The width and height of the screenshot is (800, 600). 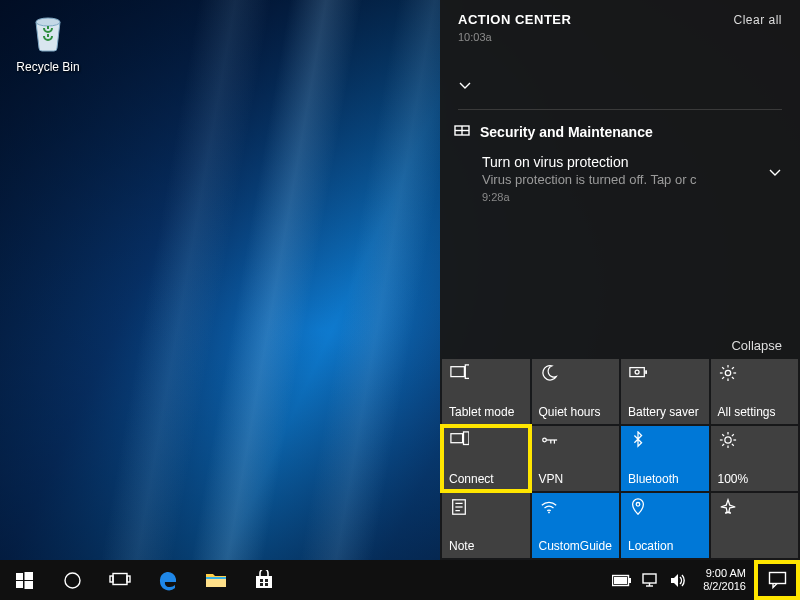 What do you see at coordinates (775, 173) in the screenshot?
I see `notification-expand-button` at bounding box center [775, 173].